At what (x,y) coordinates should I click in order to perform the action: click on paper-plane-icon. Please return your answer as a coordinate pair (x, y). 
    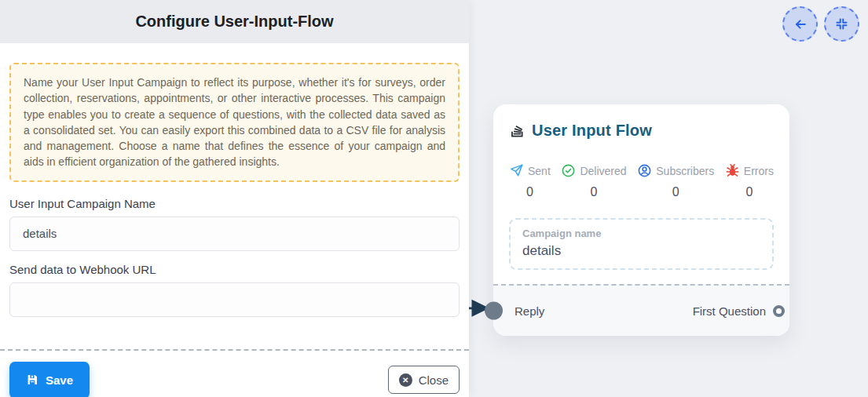
    Looking at the image, I should click on (517, 171).